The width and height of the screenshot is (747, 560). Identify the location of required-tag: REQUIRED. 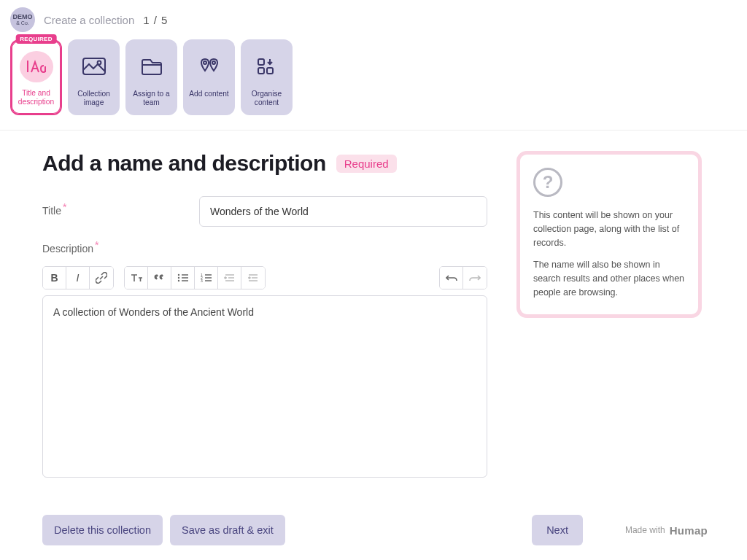
(36, 39).